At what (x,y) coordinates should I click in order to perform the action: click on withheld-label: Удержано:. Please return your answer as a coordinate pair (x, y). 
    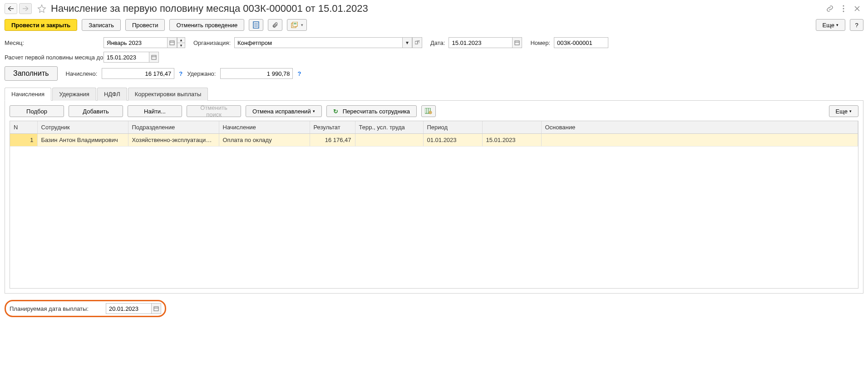
    Looking at the image, I should click on (202, 74).